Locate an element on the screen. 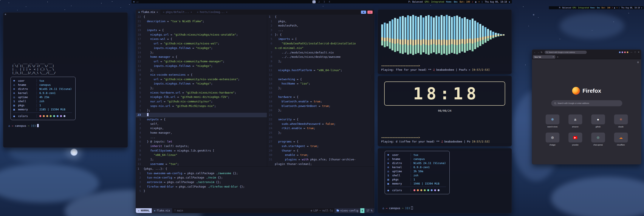 The image size is (644, 216). shortcut-card: ● is located at coordinates (598, 119).